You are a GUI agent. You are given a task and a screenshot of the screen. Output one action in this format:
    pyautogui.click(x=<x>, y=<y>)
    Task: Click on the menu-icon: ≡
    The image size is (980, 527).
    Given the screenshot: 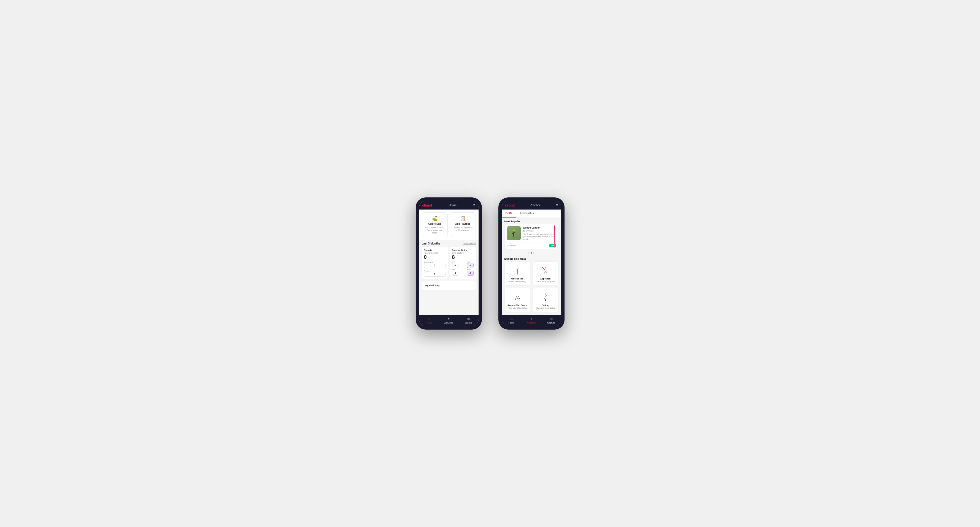 What is the action you would take?
    pyautogui.click(x=474, y=205)
    